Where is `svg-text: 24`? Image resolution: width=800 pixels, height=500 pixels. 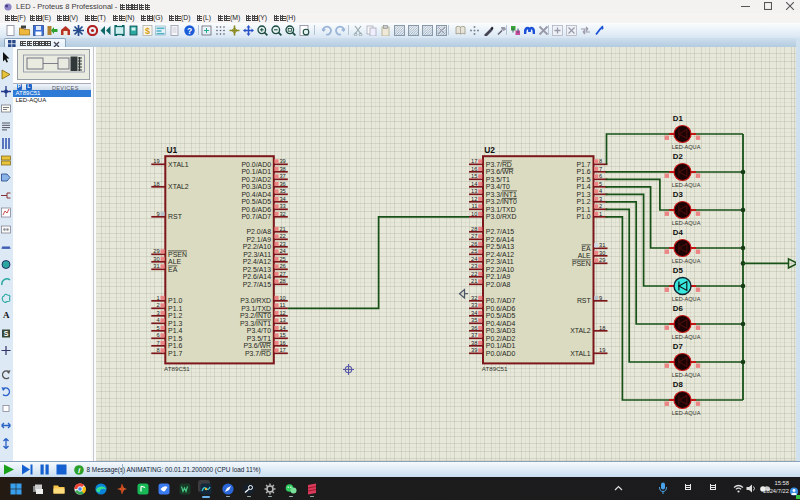 svg-text: 24 is located at coordinates (474, 259).